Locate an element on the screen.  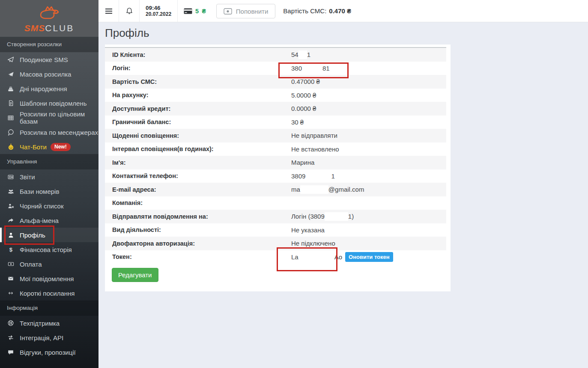
sidebar-item-my-messages: Мої повідомлення is located at coordinates (49, 279).